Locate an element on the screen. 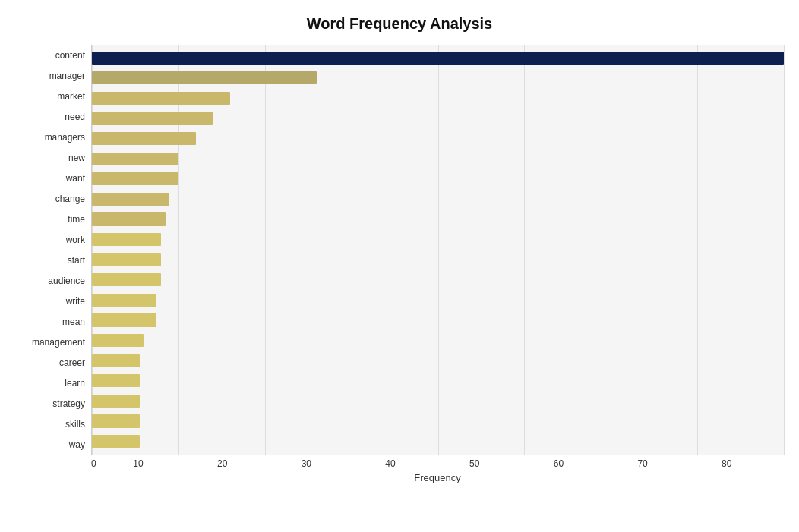 The width and height of the screenshot is (799, 532). y-label: way is located at coordinates (50, 445).